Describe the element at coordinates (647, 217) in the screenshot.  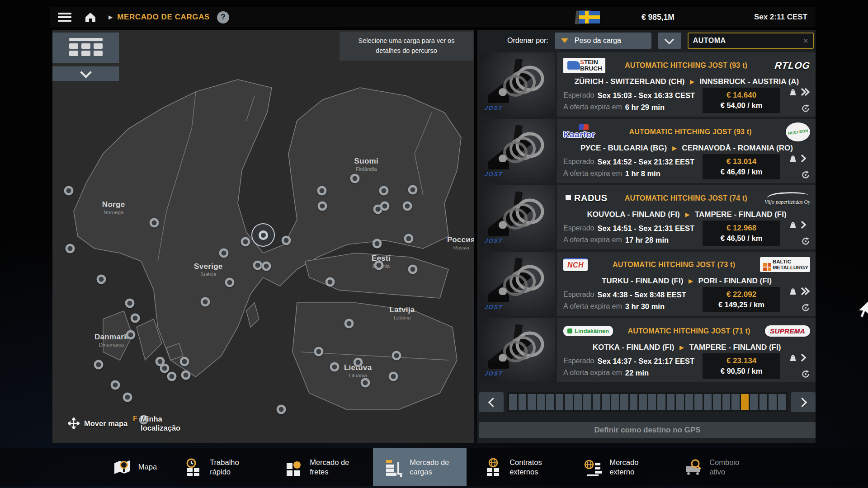
I see `cargo-offer-row: JOST RADUS AUTOMATIC HITCHING JOST (74 t…` at that location.